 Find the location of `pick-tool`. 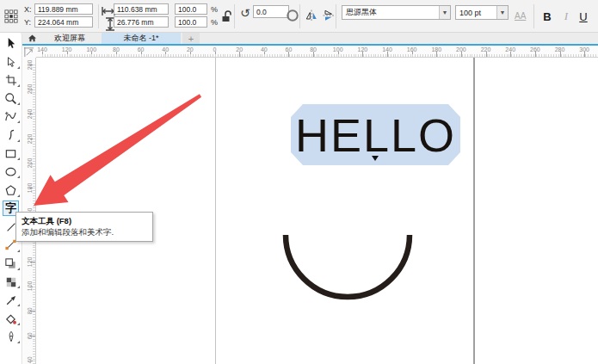

pick-tool is located at coordinates (10, 43).